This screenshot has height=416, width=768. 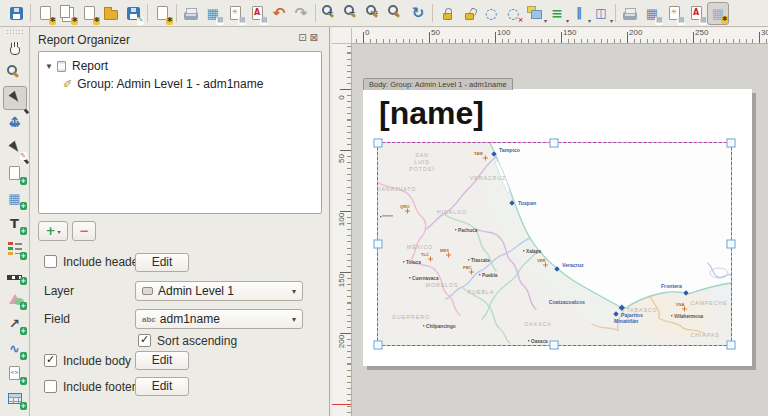 What do you see at coordinates (447, 14) in the screenshot?
I see `lock-items-icon` at bounding box center [447, 14].